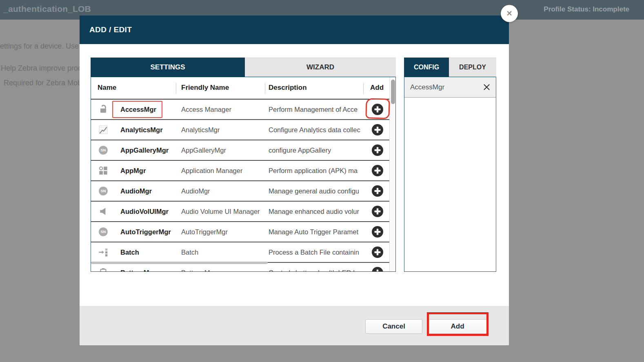  I want to click on row-friendly: AnalyticsMgr, so click(200, 130).